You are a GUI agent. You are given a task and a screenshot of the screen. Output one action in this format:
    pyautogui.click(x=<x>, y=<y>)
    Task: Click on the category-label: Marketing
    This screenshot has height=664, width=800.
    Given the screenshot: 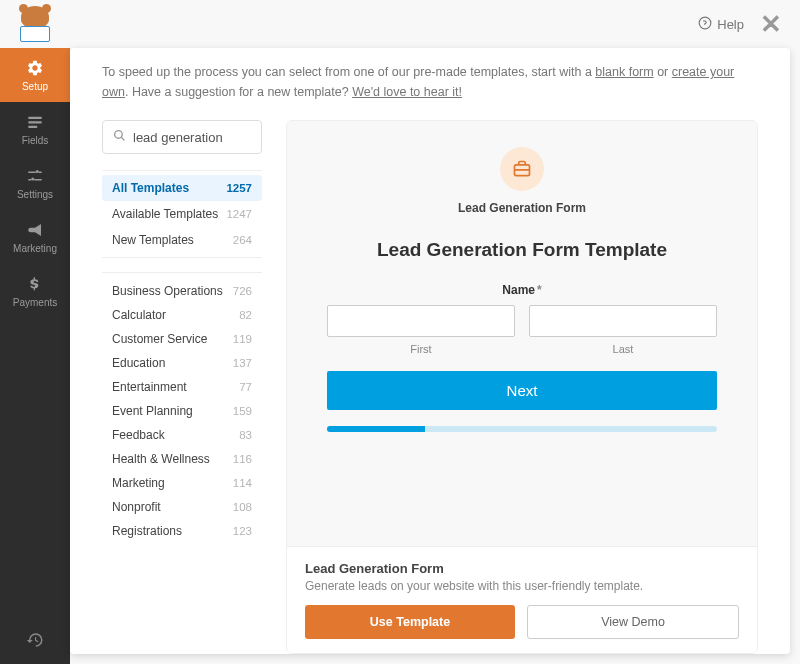 What is the action you would take?
    pyautogui.click(x=138, y=483)
    